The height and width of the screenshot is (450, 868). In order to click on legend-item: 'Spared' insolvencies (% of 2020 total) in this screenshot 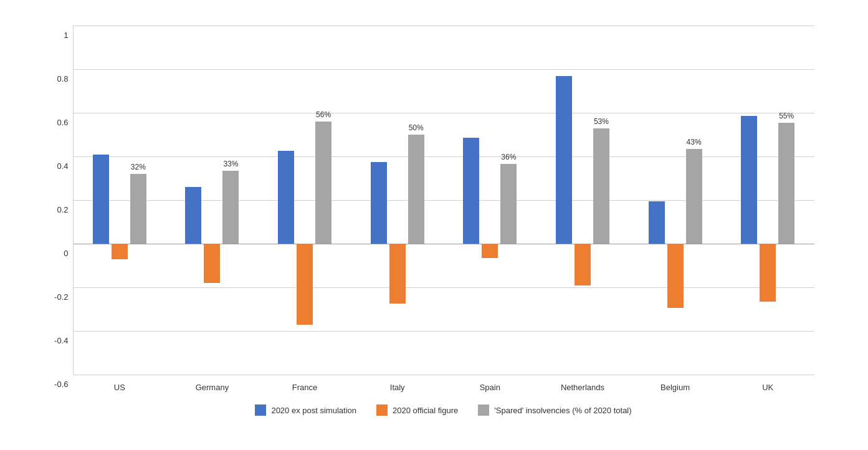, I will do `click(555, 410)`.